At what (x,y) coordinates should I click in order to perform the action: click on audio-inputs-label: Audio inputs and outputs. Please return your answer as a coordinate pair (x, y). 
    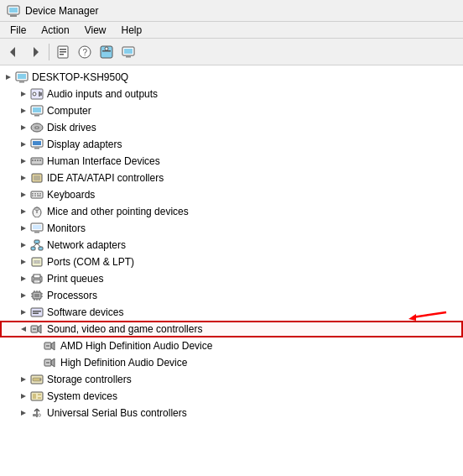
    Looking at the image, I should click on (102, 94).